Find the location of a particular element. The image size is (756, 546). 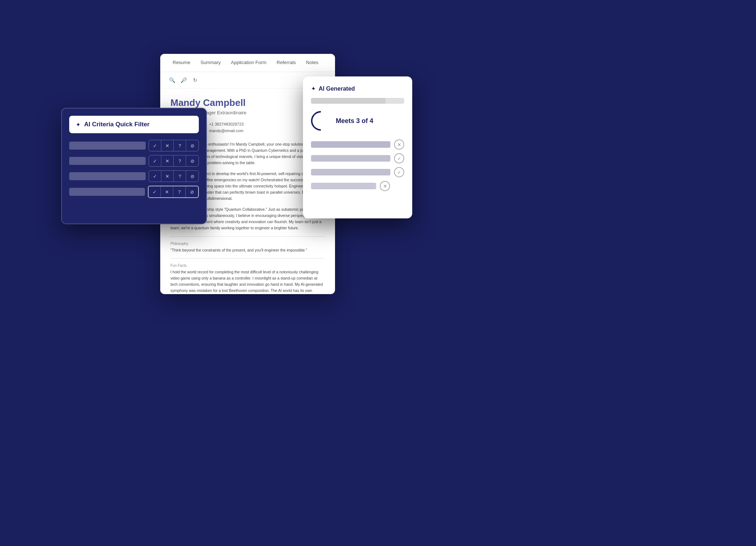

filter-check-3: ✓ is located at coordinates (155, 176).